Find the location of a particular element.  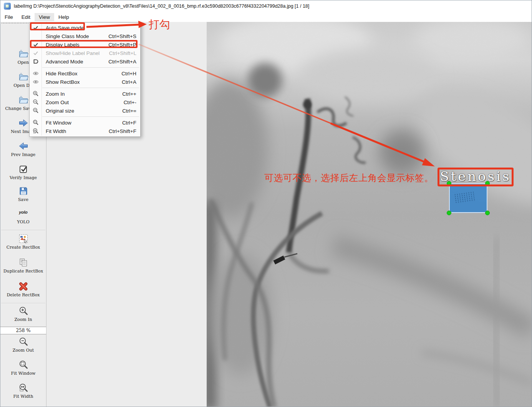

toolbar-verify-image-button: Verify Image is located at coordinates (23, 172).